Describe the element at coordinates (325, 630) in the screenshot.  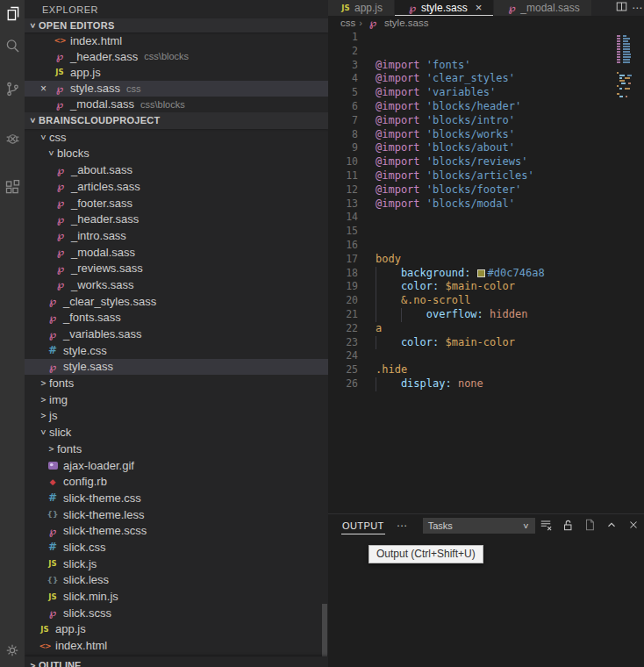
I see `sidebar-scrollbar` at that location.